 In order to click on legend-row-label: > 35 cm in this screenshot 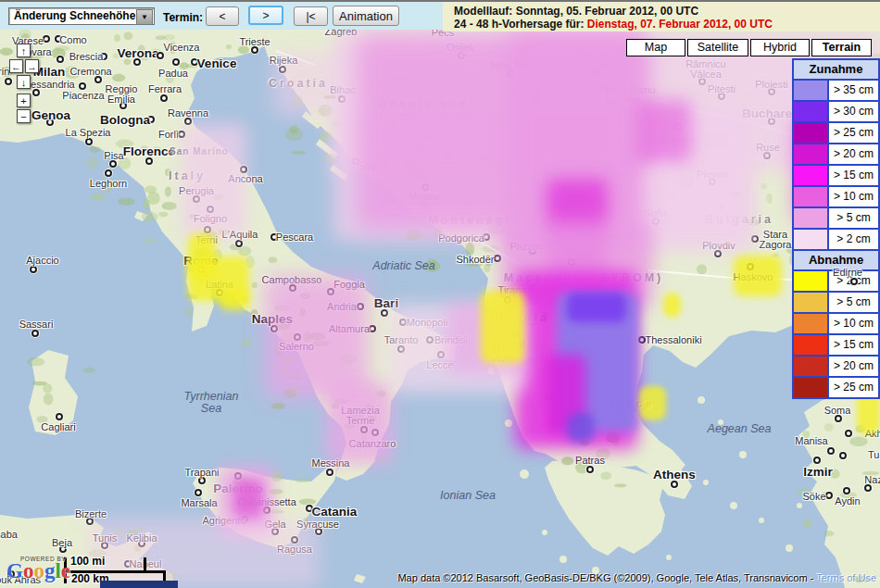, I will do `click(854, 91)`.